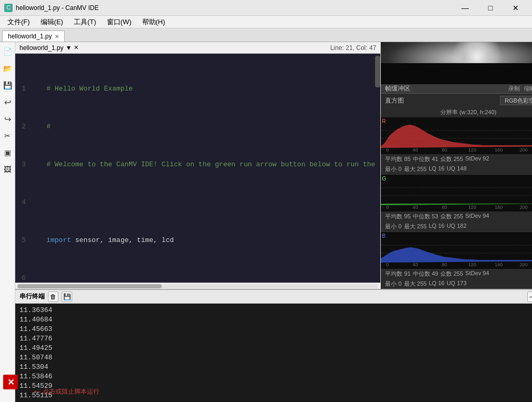  What do you see at coordinates (7, 102) in the screenshot?
I see `undo-button: ↩` at bounding box center [7, 102].